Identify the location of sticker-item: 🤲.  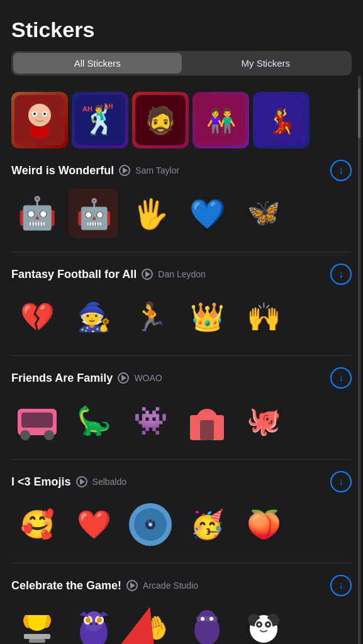
(150, 623).